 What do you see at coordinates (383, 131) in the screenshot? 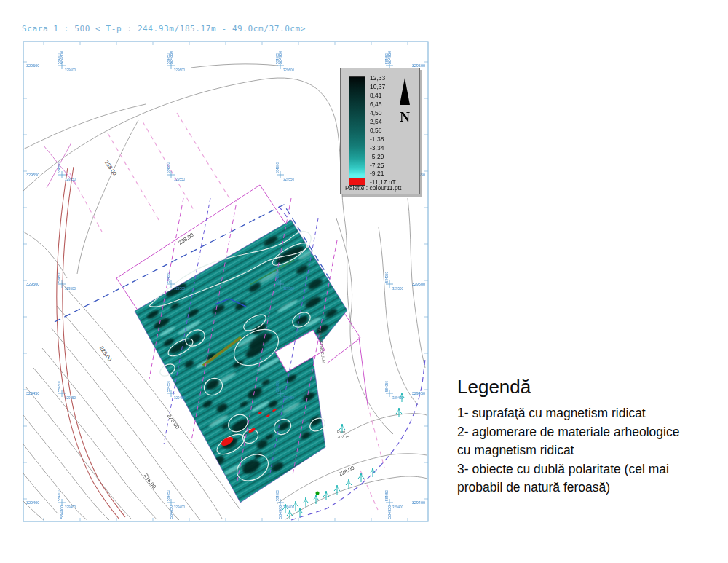
I see `palette-value: 0,58` at bounding box center [383, 131].